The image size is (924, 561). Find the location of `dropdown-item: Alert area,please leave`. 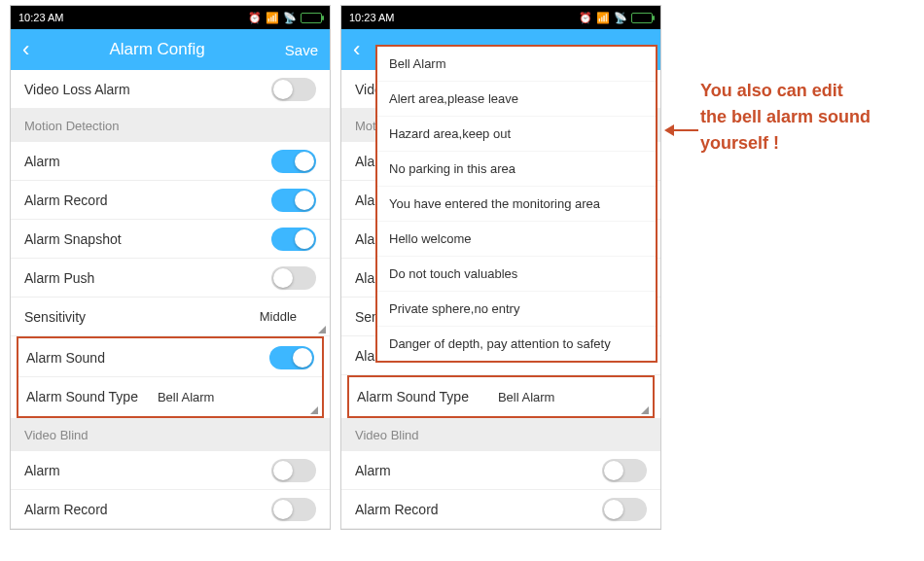

dropdown-item: Alert area,please leave is located at coordinates (516, 99).